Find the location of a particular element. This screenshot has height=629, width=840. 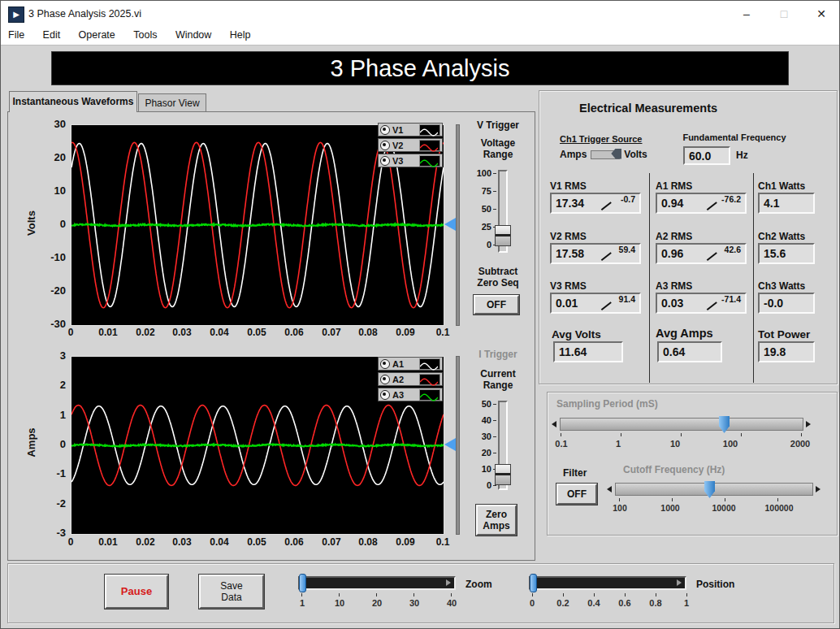

zero-amps-button: Zero Amps is located at coordinates (496, 520).